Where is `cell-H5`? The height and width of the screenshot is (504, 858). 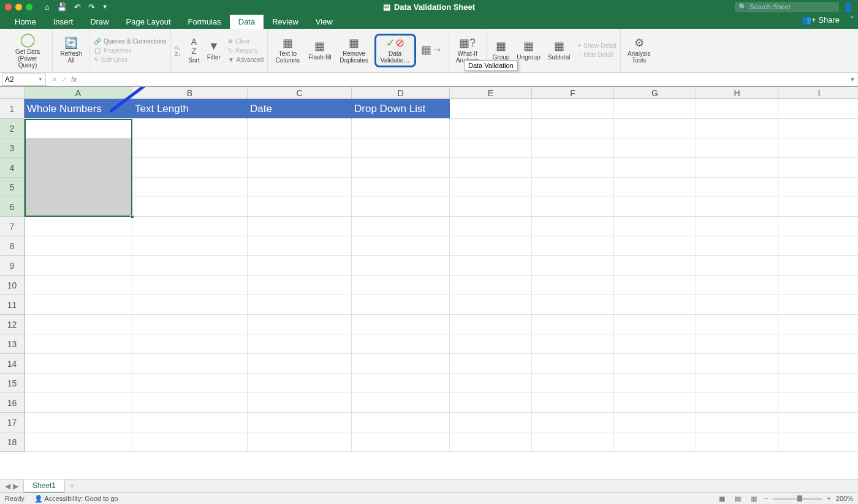
cell-H5 is located at coordinates (737, 187).